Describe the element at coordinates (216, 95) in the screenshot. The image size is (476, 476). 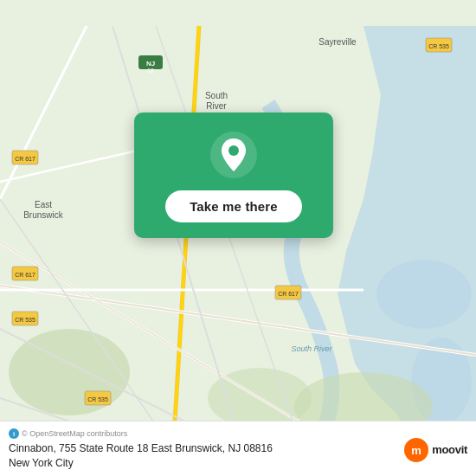
I see `svg-text: South` at that location.